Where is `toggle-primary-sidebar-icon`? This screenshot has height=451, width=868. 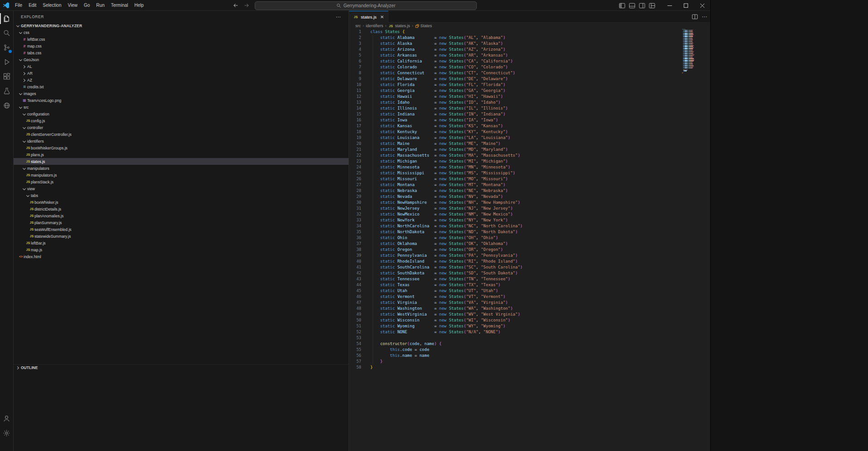 toggle-primary-sidebar-icon is located at coordinates (622, 5).